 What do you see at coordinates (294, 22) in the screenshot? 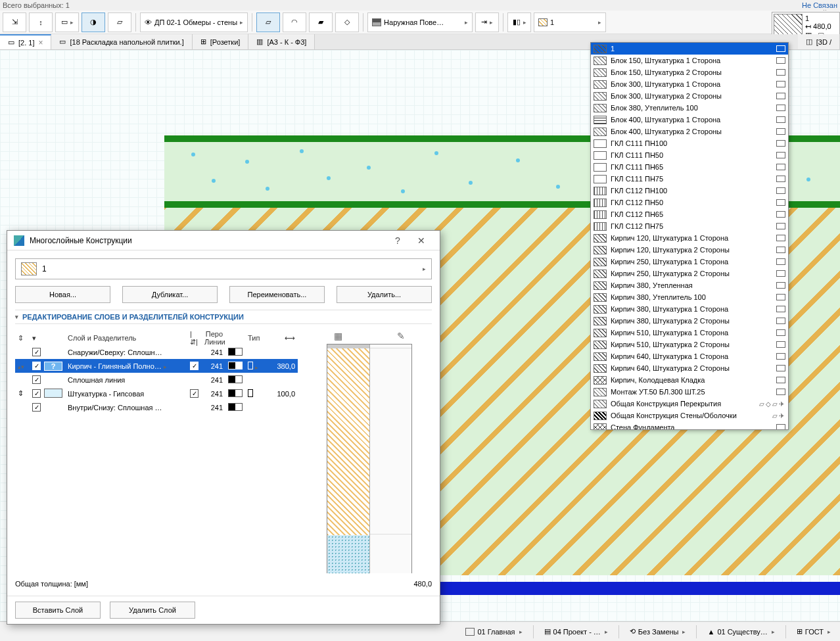
I see `geom-curve-icon: ◠` at bounding box center [294, 22].